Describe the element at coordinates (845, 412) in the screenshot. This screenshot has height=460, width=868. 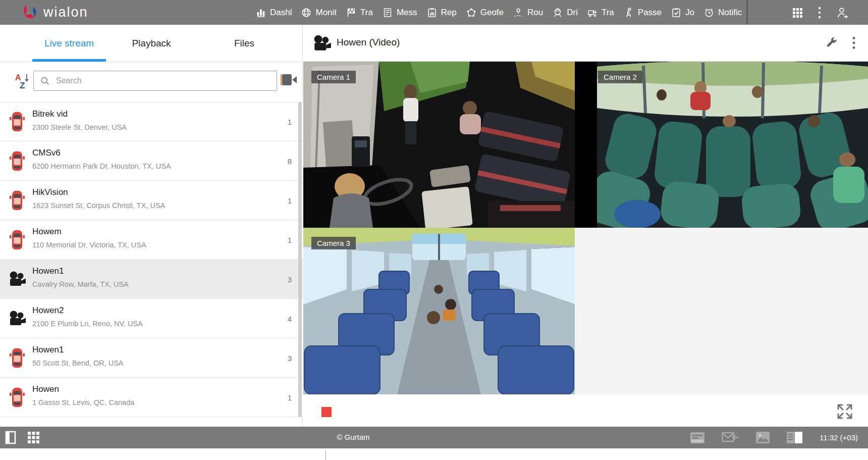
I see `fullscreen-icon` at that location.